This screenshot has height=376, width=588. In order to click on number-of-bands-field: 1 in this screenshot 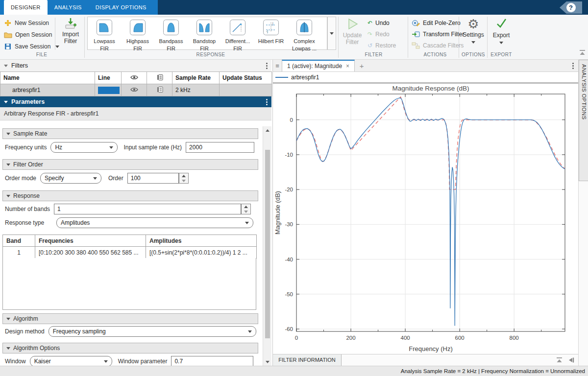, I will do `click(147, 209)`.